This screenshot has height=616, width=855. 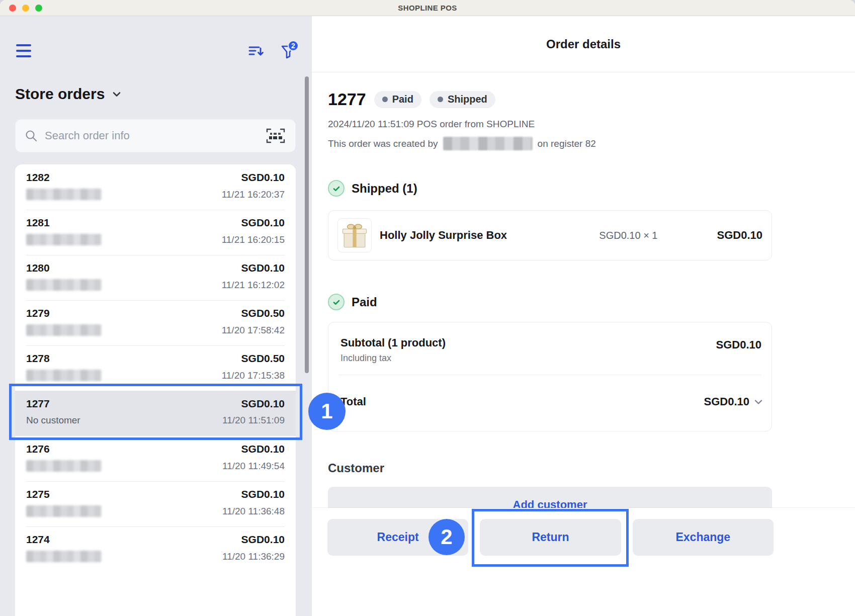 What do you see at coordinates (353, 402) in the screenshot?
I see `total-label: Total` at bounding box center [353, 402].